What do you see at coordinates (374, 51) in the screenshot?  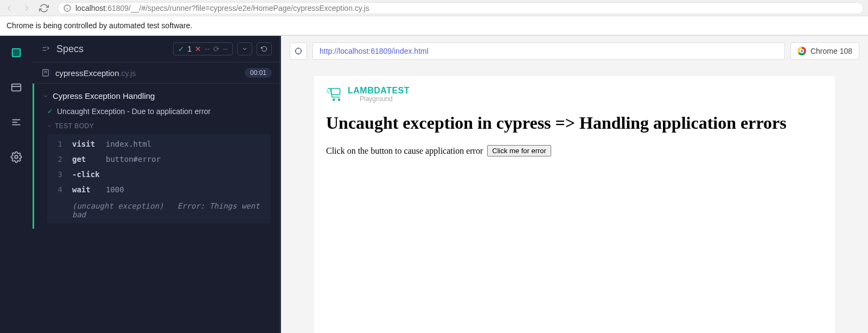 I see `aut-url: http://localhost:61809/index.html` at bounding box center [374, 51].